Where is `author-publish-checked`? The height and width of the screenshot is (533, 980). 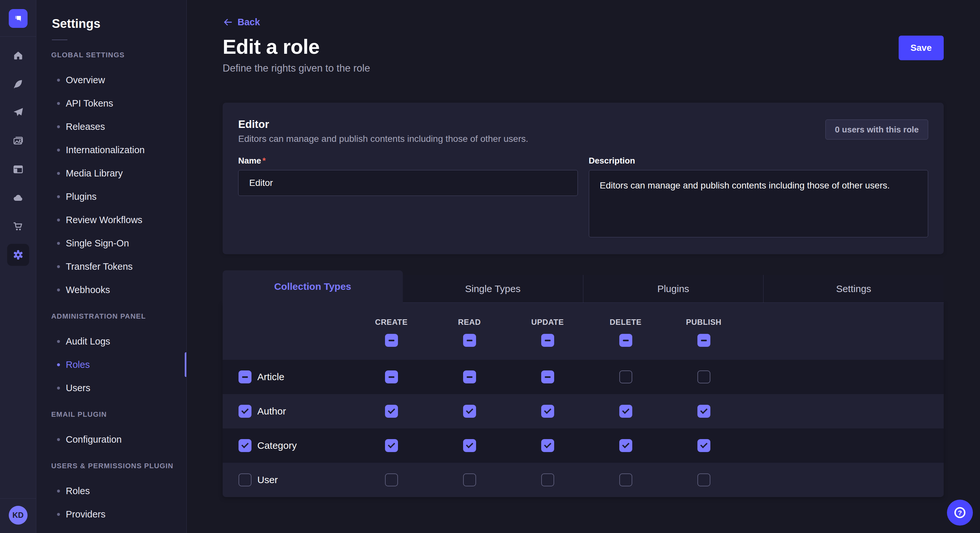 author-publish-checked is located at coordinates (704, 411).